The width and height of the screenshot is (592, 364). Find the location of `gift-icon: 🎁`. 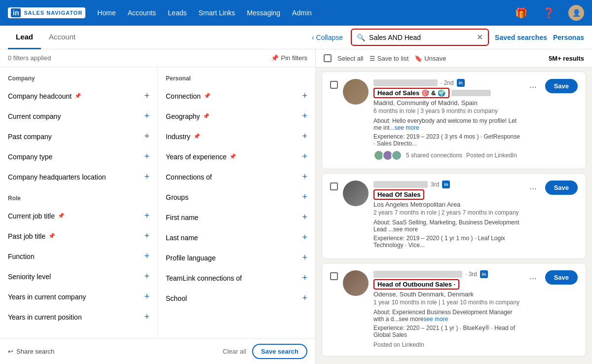

gift-icon: 🎁 is located at coordinates (521, 13).